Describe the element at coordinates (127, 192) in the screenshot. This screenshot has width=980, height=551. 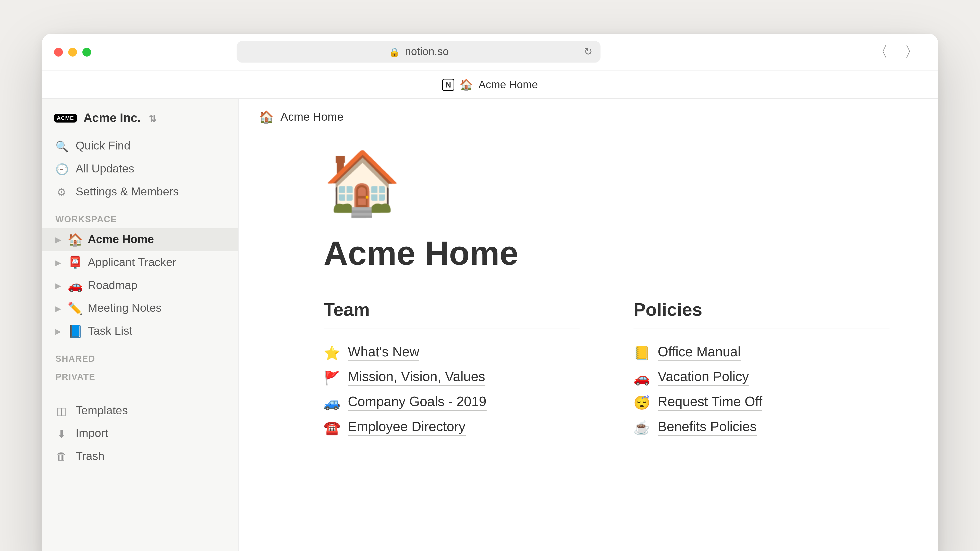
I see `nav-label: Settings & Members` at that location.